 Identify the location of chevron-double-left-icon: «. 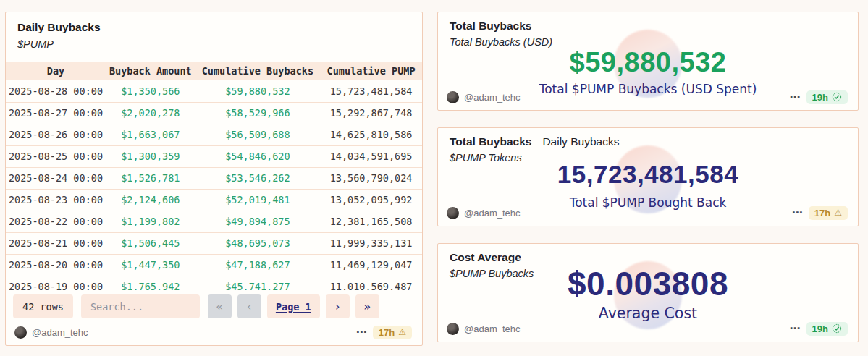
(220, 307).